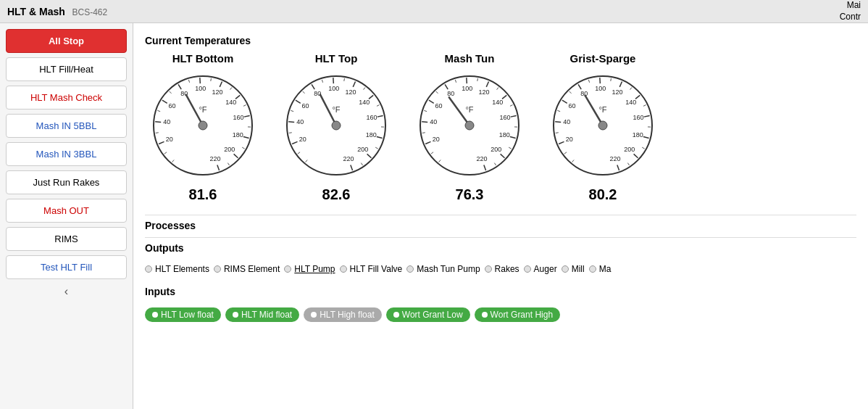 The image size is (868, 409). What do you see at coordinates (502, 269) in the screenshot?
I see `output-rakes: Rakes` at bounding box center [502, 269].